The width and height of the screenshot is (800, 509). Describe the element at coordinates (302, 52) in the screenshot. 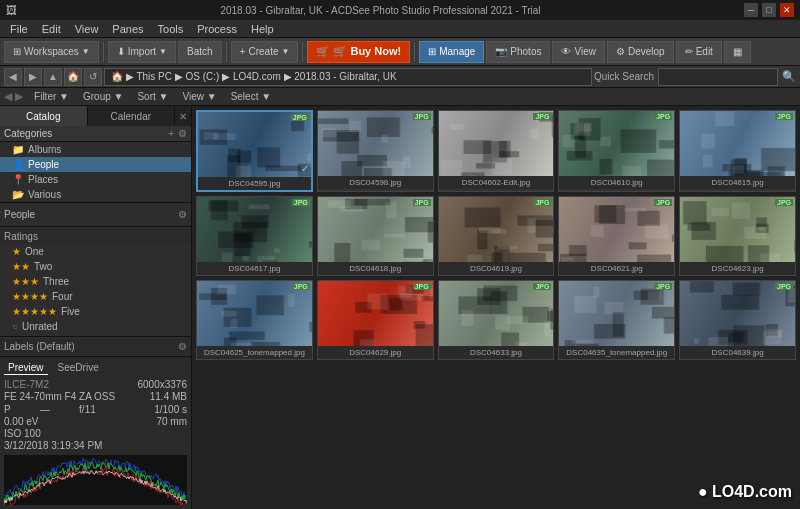

I see `separator3` at that location.